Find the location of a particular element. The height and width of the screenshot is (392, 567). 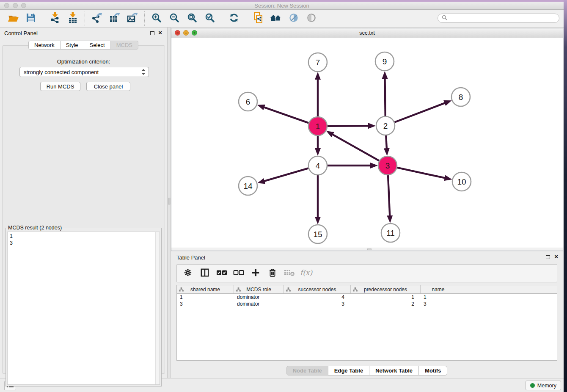

memory-button: Memory is located at coordinates (543, 385).